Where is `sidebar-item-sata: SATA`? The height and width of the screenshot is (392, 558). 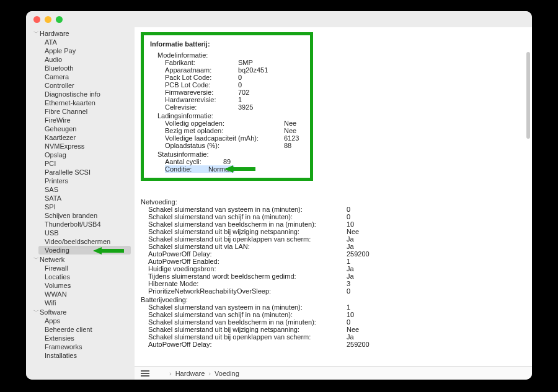
sidebar-item-sata: SATA is located at coordinates (81, 198).